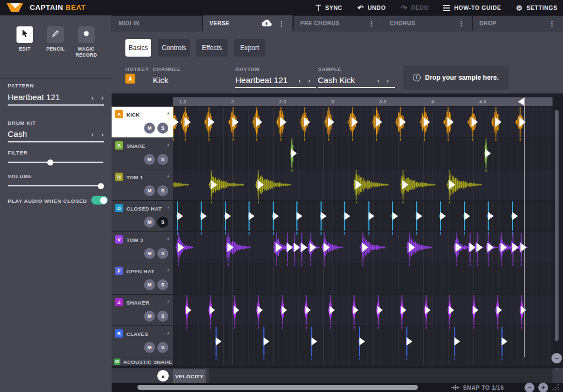 Image resolution: width=563 pixels, height=392 pixels. Describe the element at coordinates (163, 191) in the screenshot. I see `solo-button-tom-1: S` at that location.